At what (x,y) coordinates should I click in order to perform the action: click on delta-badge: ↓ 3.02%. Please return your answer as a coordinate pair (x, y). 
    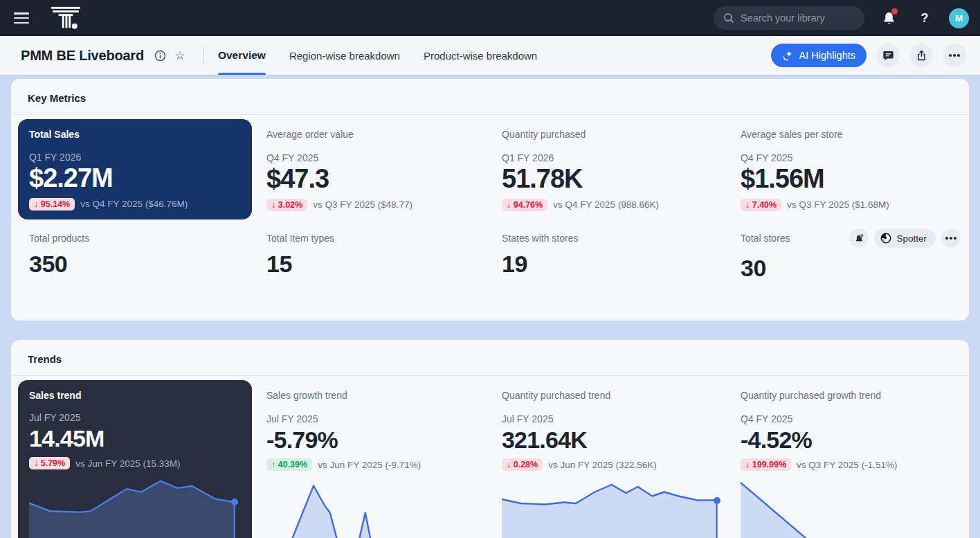
    Looking at the image, I should click on (287, 205).